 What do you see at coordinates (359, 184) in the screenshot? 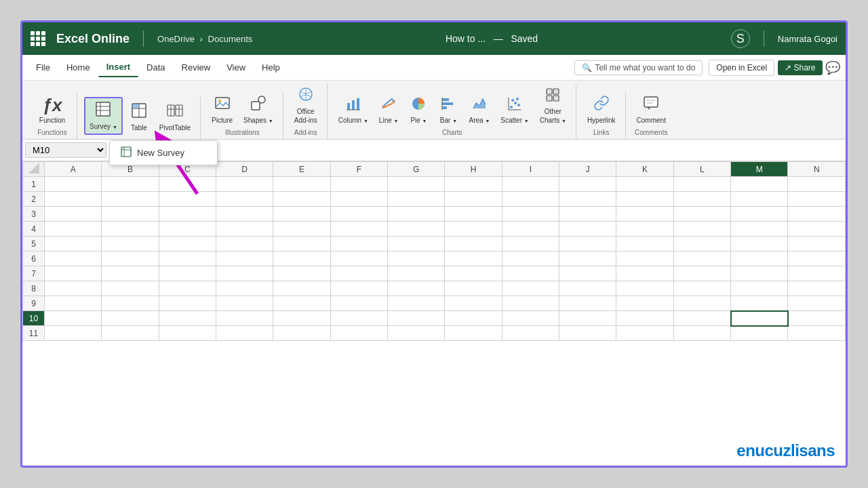
I see `cell-f1` at bounding box center [359, 184].